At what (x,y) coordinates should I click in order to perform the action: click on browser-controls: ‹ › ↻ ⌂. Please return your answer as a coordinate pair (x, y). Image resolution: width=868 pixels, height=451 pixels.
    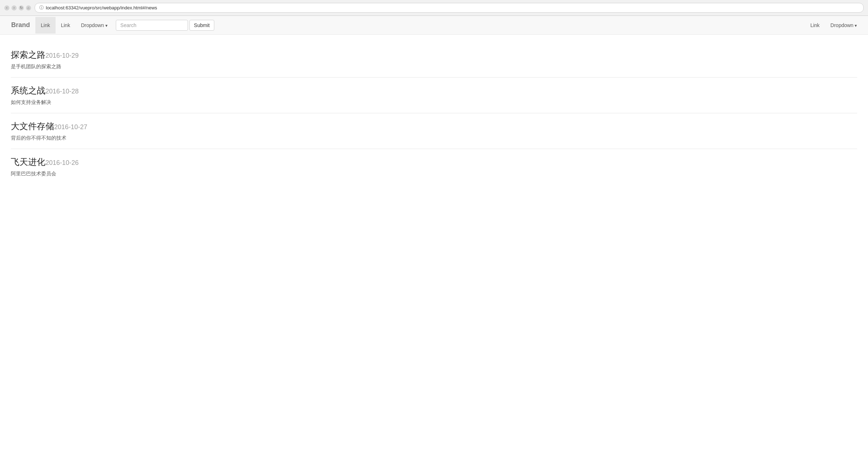
    Looking at the image, I should click on (18, 8).